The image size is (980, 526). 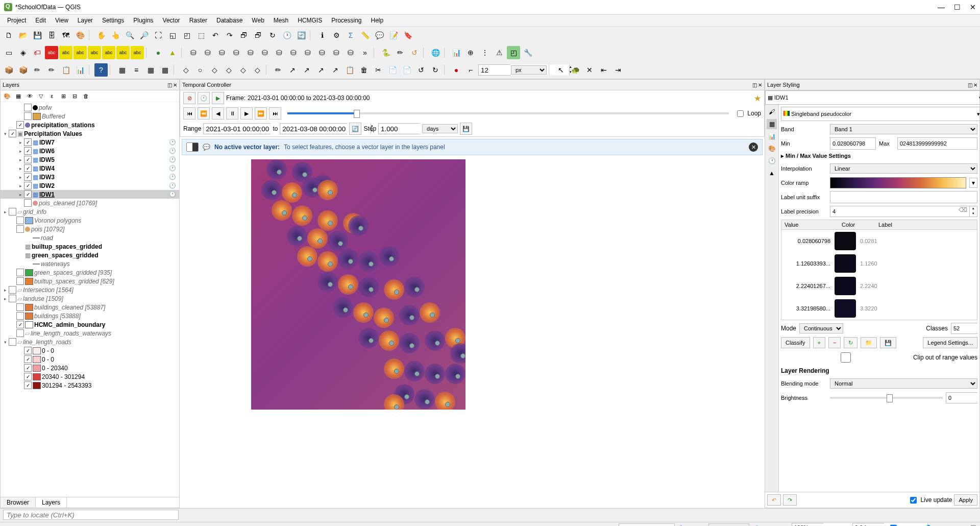 What do you see at coordinates (772, 124) in the screenshot?
I see `nav-transparency-icon: ▦` at bounding box center [772, 124].